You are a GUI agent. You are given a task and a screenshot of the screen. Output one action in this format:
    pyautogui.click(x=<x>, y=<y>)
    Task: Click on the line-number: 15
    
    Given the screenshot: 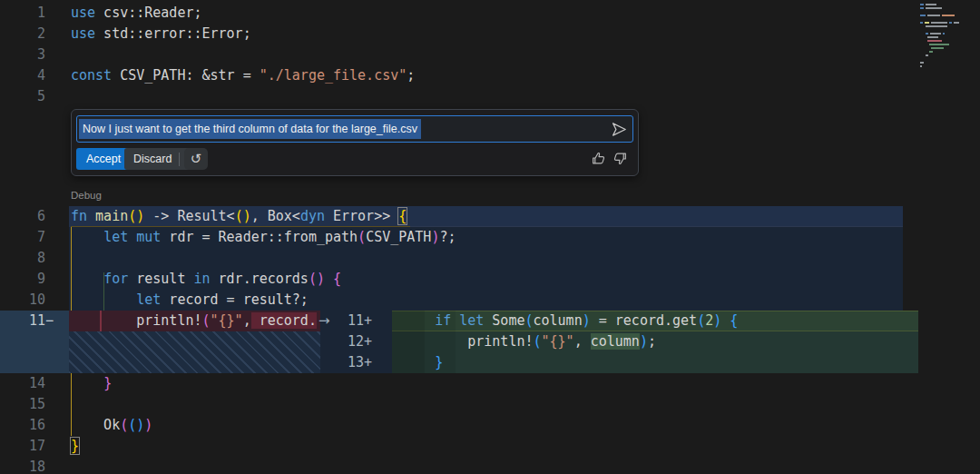 What is the action you would take?
    pyautogui.click(x=23, y=405)
    